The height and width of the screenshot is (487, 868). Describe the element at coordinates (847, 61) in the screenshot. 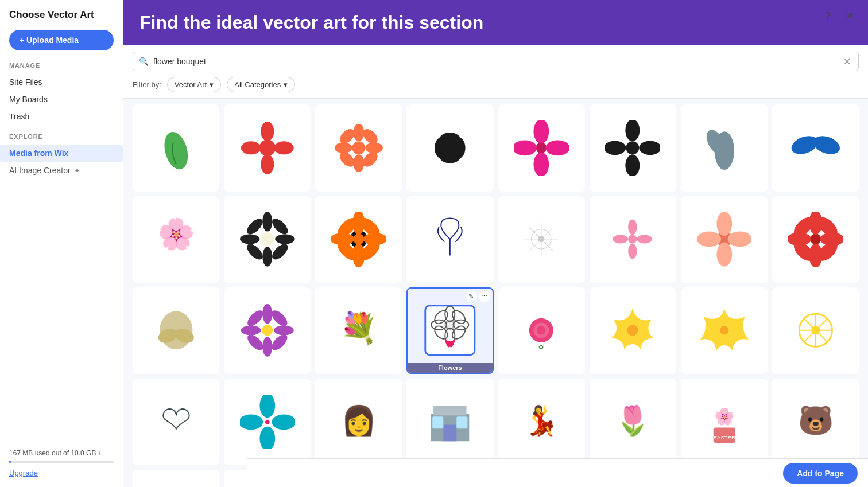

I see `search-clear-button: ✕` at that location.